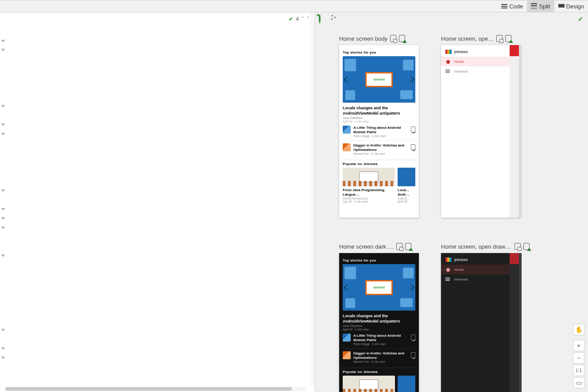 The width and height of the screenshot is (588, 392). Describe the element at coordinates (540, 6) in the screenshot. I see `tab-split: Split` at that location.